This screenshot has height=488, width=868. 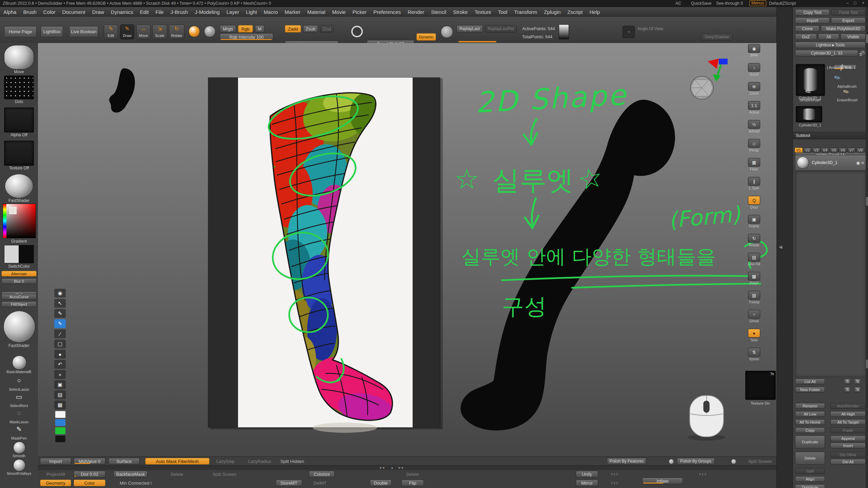 What do you see at coordinates (60, 431) in the screenshot?
I see `annotation-color-green` at bounding box center [60, 431].